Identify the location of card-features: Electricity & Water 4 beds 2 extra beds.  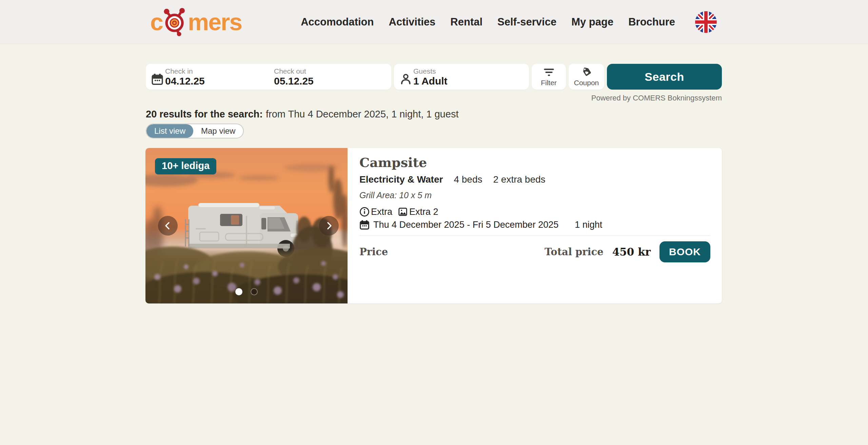
(535, 180).